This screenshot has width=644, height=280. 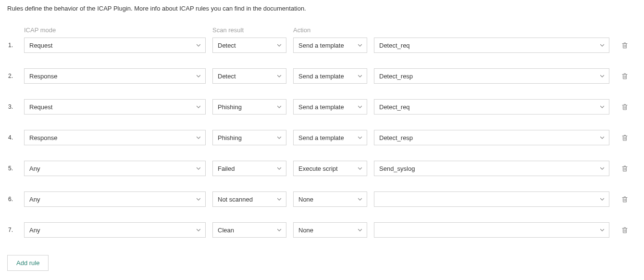 I want to click on rule-number: 1., so click(x=15, y=45).